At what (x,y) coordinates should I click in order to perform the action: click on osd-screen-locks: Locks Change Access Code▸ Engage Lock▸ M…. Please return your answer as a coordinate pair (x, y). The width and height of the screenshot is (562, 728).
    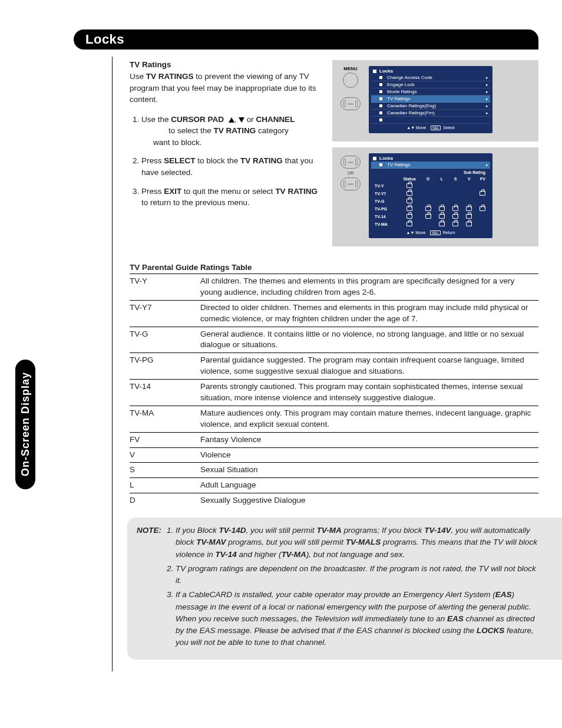
    Looking at the image, I should click on (431, 100).